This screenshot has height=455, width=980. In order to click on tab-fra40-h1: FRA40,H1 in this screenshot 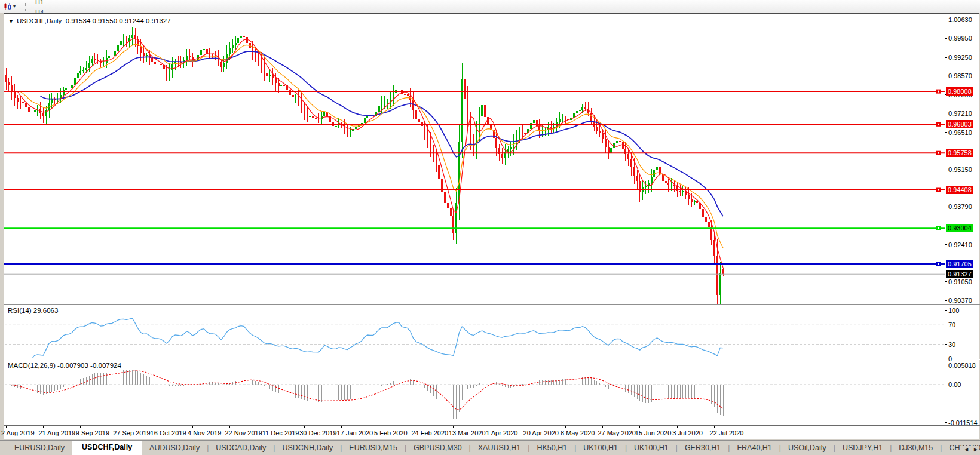, I will do `click(754, 448)`.